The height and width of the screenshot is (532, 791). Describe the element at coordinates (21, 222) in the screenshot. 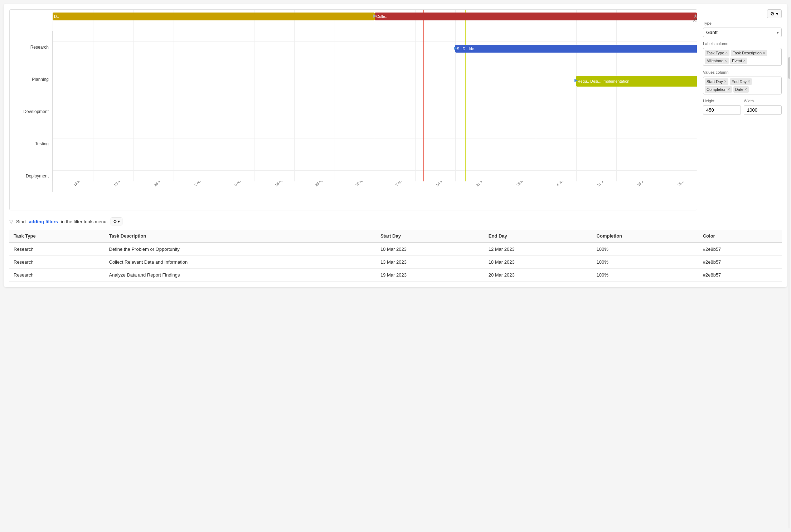

I see `filter-start-text: Start` at that location.